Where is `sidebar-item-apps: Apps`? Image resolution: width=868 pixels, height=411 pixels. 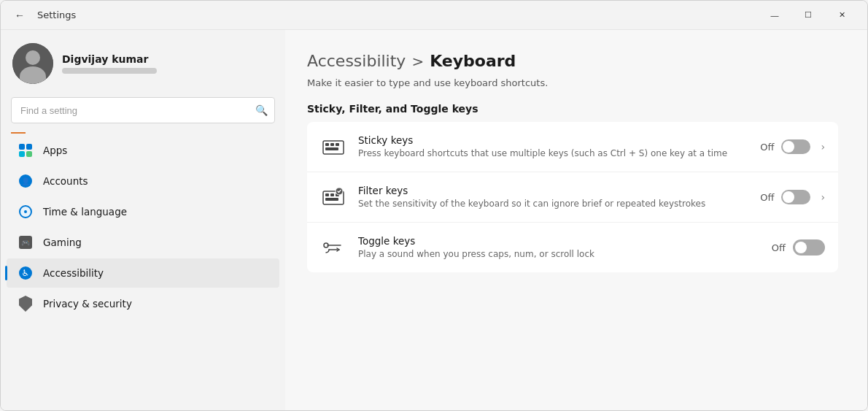
sidebar-item-apps: Apps is located at coordinates (143, 150).